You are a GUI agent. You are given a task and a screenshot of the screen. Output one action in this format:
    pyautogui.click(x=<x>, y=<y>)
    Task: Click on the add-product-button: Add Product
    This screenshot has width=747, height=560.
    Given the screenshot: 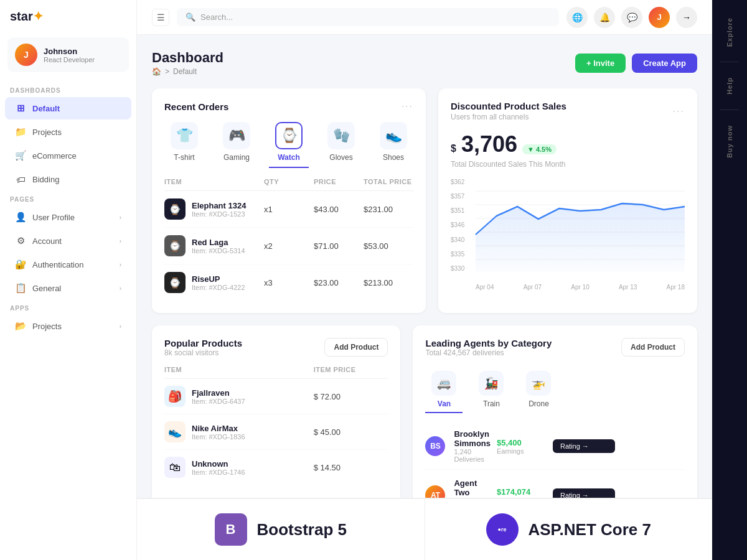 What is the action you would take?
    pyautogui.click(x=356, y=347)
    